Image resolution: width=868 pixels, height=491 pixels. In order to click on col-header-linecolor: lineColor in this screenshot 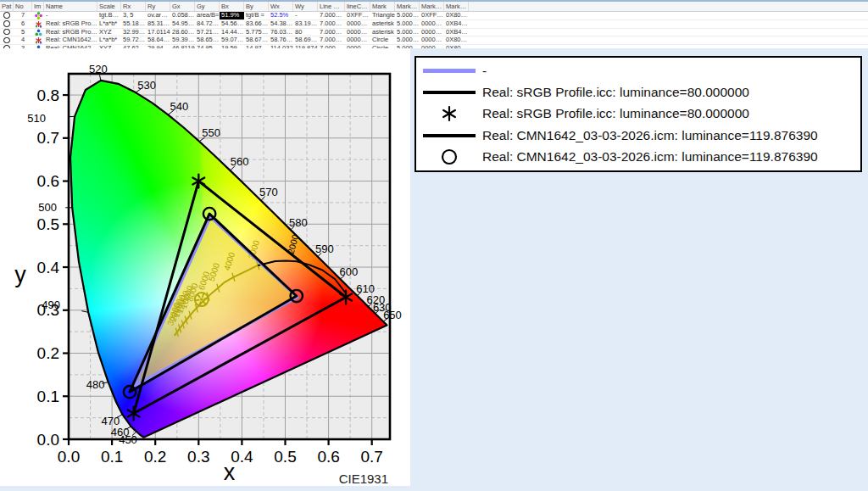, I will do `click(358, 7)`.